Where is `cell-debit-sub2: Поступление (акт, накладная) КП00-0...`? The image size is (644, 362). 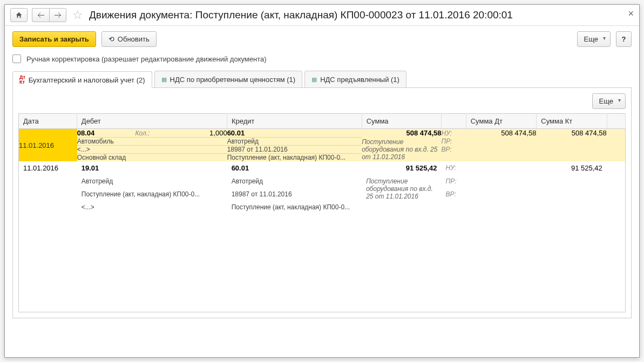 cell-debit-sub2: Поступление (акт, накладная) КП00-0... is located at coordinates (152, 194).